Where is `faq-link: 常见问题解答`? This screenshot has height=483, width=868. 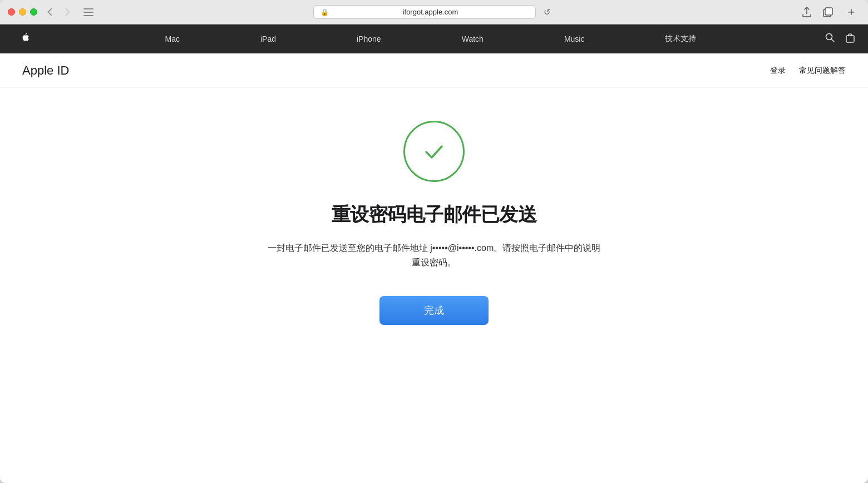 faq-link: 常见问题解答 is located at coordinates (822, 71).